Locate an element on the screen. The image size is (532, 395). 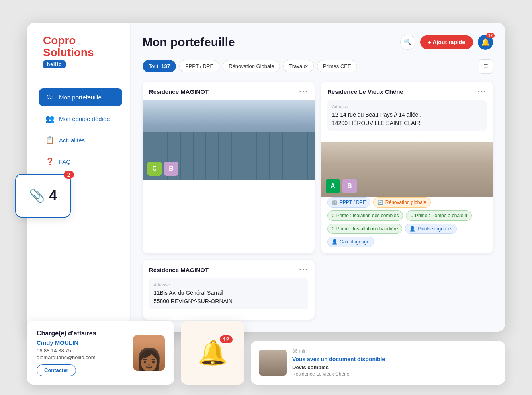
contact-email: dlemarquand@hellio.com is located at coordinates (82, 357).